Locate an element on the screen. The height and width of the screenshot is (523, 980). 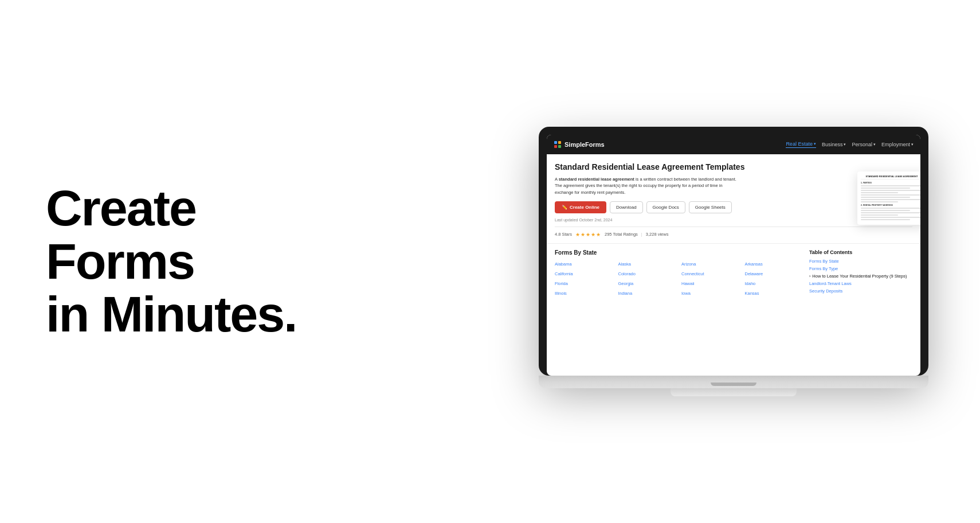
create-online-button: ✏️ Create Online is located at coordinates (581, 208).